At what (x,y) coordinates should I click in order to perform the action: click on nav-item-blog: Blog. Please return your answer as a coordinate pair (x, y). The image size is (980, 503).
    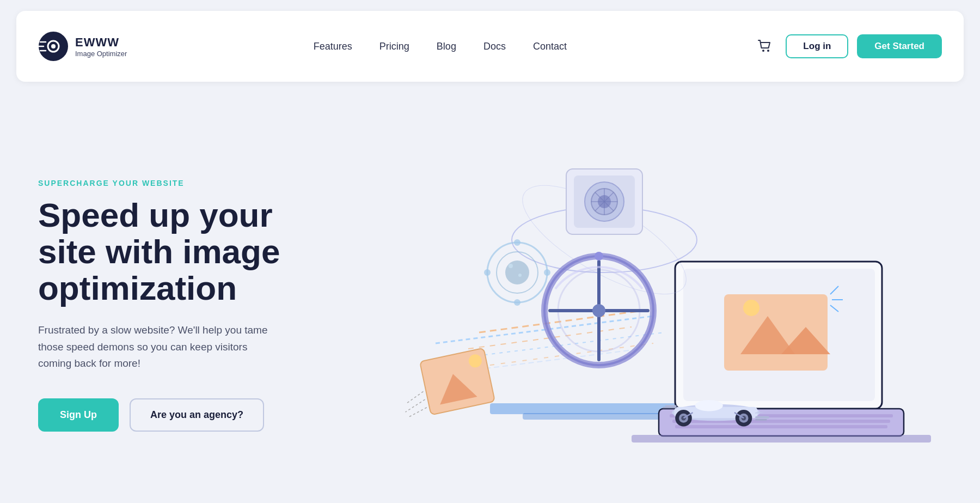
    Looking at the image, I should click on (446, 47).